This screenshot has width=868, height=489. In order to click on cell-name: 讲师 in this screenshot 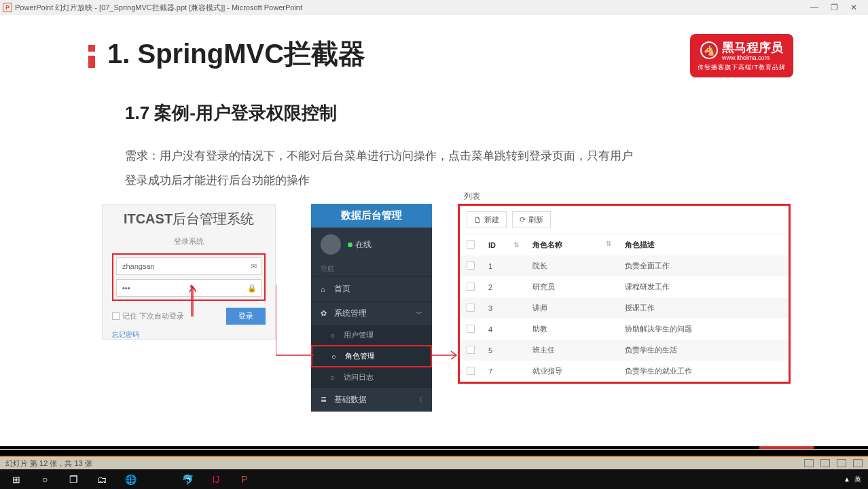, I will do `click(572, 308)`.